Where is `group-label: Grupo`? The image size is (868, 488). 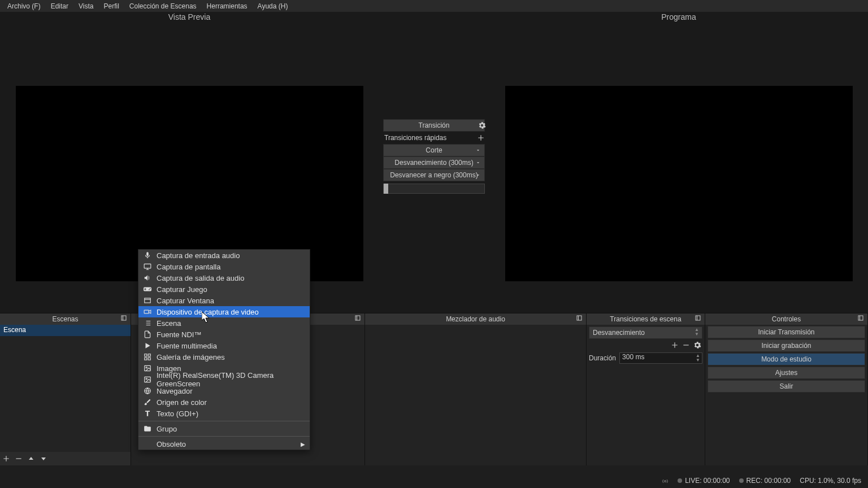 group-label: Grupo is located at coordinates (167, 429).